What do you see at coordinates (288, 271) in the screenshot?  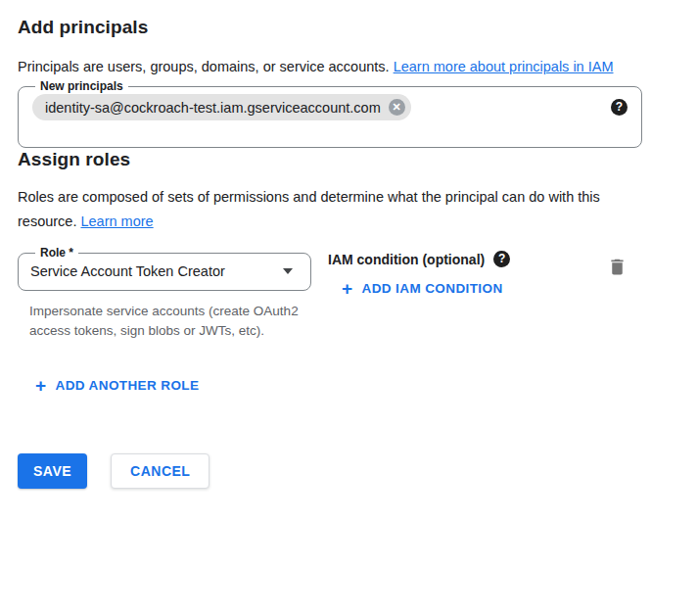 I see `arrow-drop-down-icon` at bounding box center [288, 271].